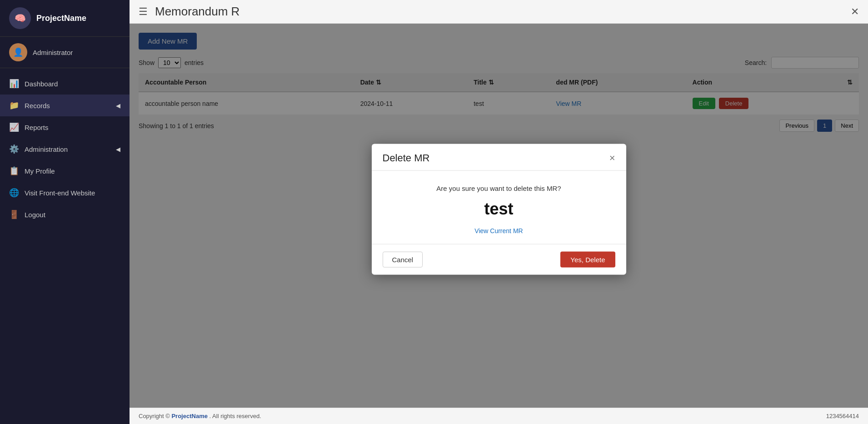  I want to click on sidebar-header: 🧠 ProjectName, so click(65, 18).